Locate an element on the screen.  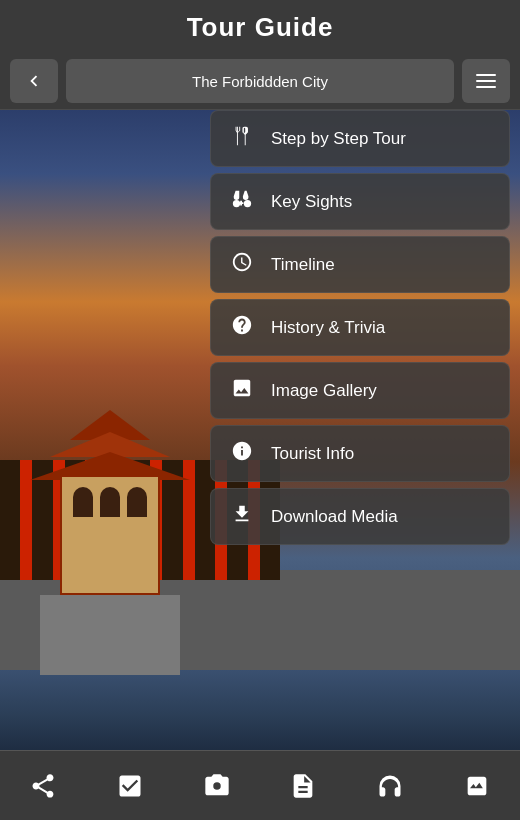
location-label: The Forbiddden City is located at coordinates (260, 82).